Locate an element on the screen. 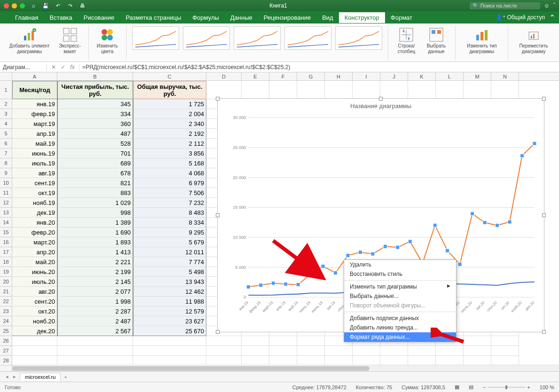 The image size is (559, 392). column-header: E is located at coordinates (256, 76).